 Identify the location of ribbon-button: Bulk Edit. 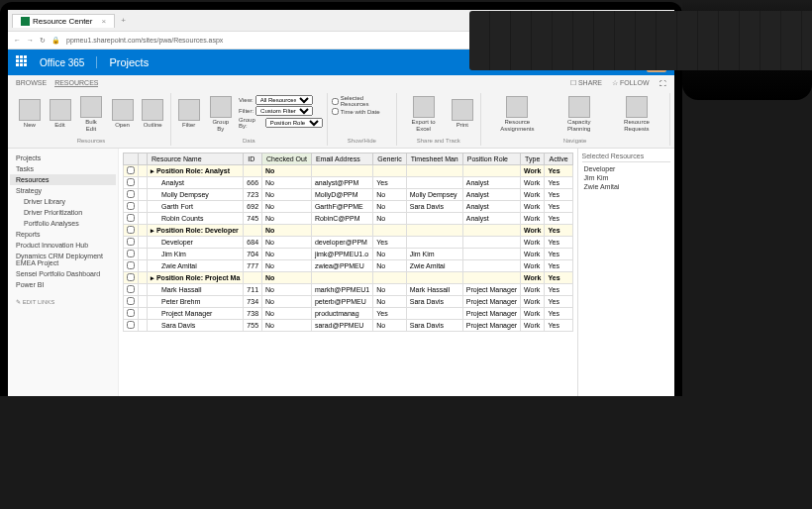
(91, 114).